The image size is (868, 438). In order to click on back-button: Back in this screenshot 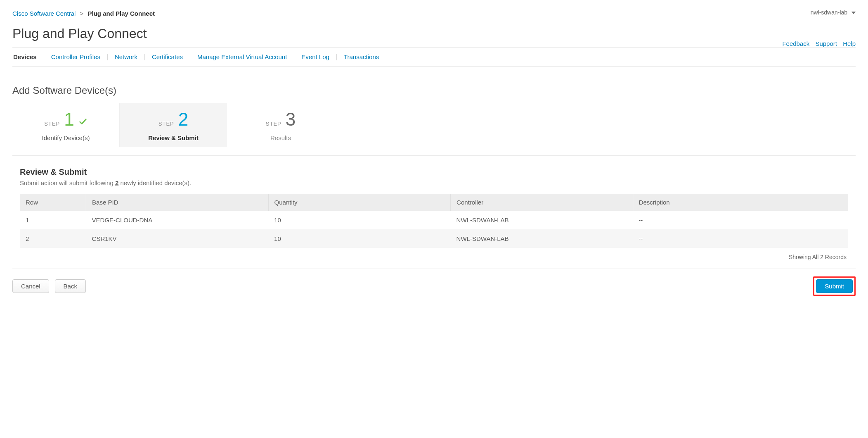, I will do `click(70, 286)`.